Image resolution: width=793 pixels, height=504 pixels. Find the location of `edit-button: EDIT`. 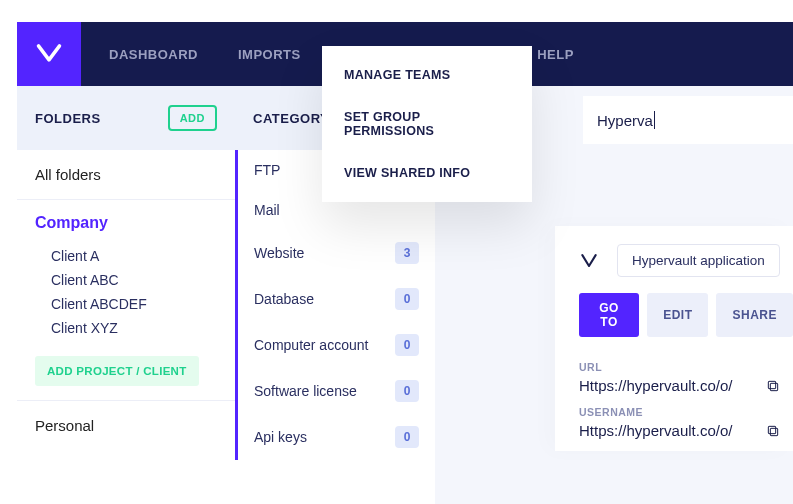

edit-button: EDIT is located at coordinates (678, 315).